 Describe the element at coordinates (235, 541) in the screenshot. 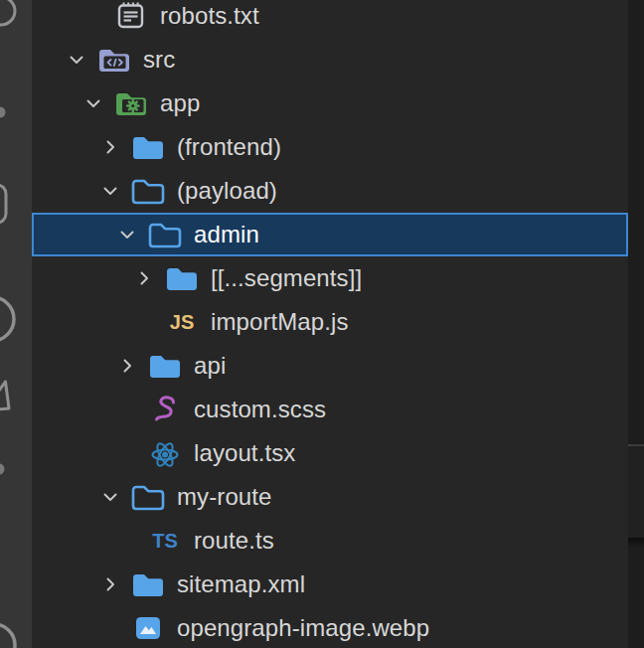

I see `tree-item-label: route.ts` at that location.